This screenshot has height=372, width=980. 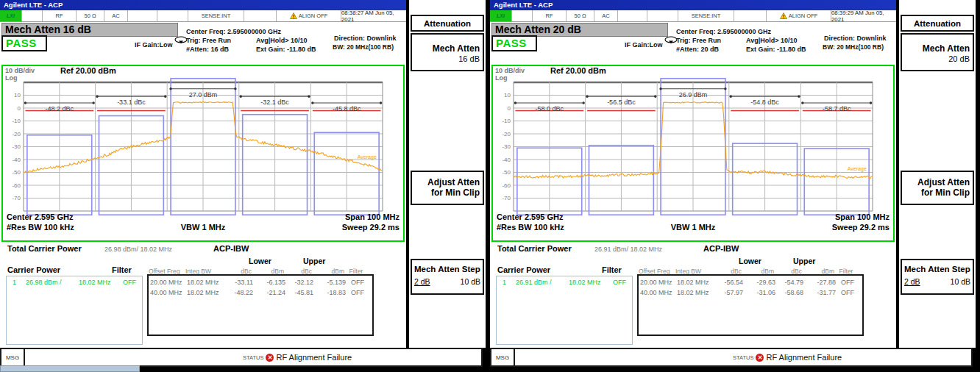 What do you see at coordinates (168, 293) in the screenshot?
I see `offset-cell: 40.00 MHz` at bounding box center [168, 293].